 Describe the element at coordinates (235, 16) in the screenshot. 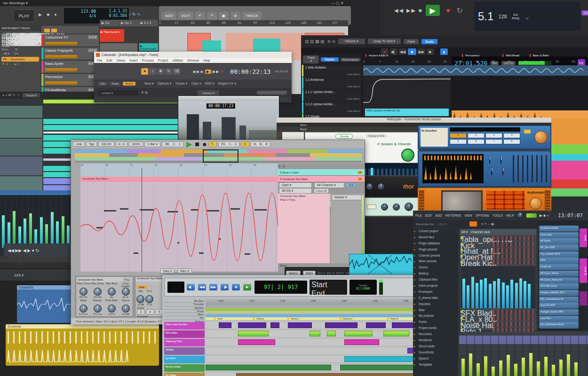

I see `toolbar-button: ⊗` at that location.